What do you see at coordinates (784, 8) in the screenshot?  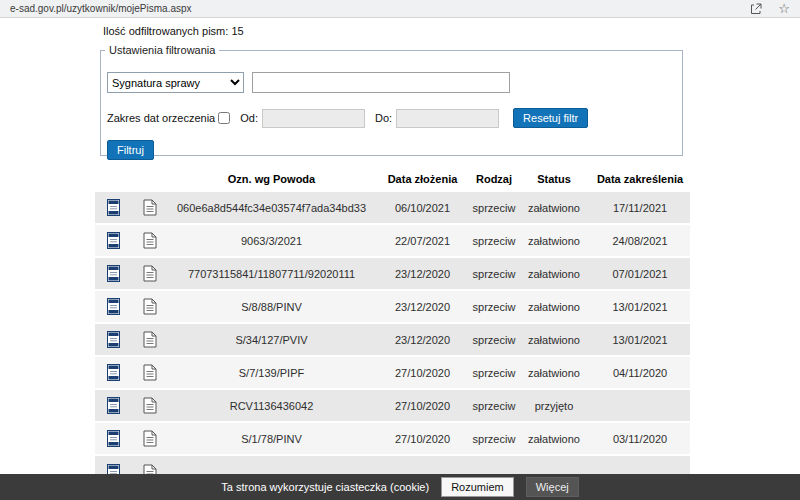 I see `bookmark-star-icon: ☆` at bounding box center [784, 8].